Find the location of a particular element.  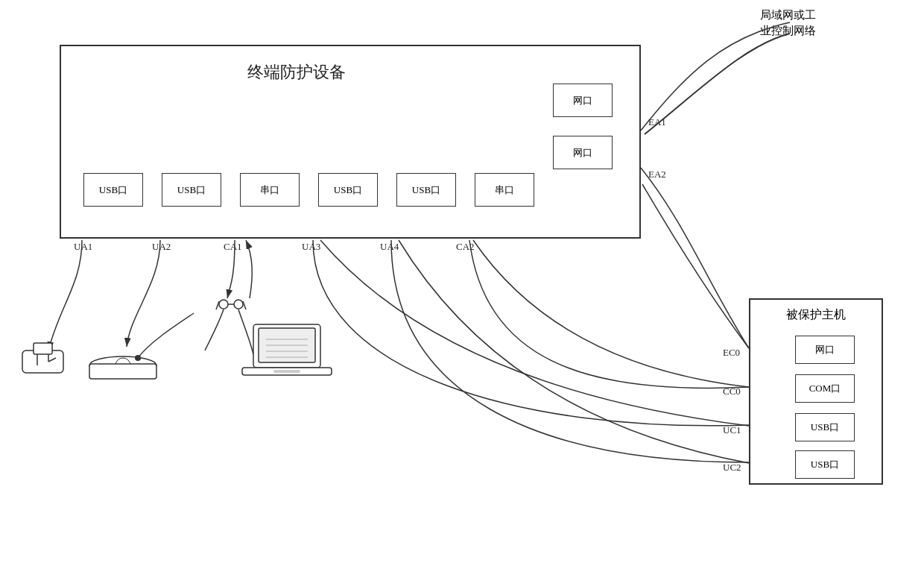

port-ua1: USB口 is located at coordinates (113, 189).